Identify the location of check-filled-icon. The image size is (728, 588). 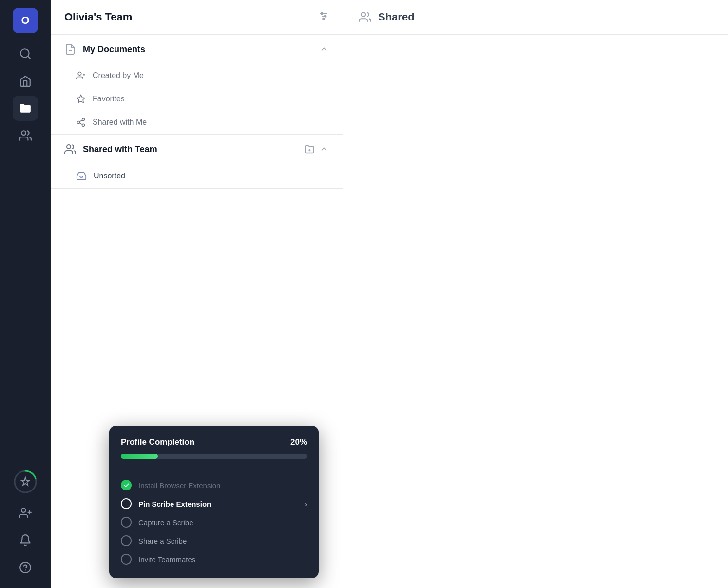
(126, 485).